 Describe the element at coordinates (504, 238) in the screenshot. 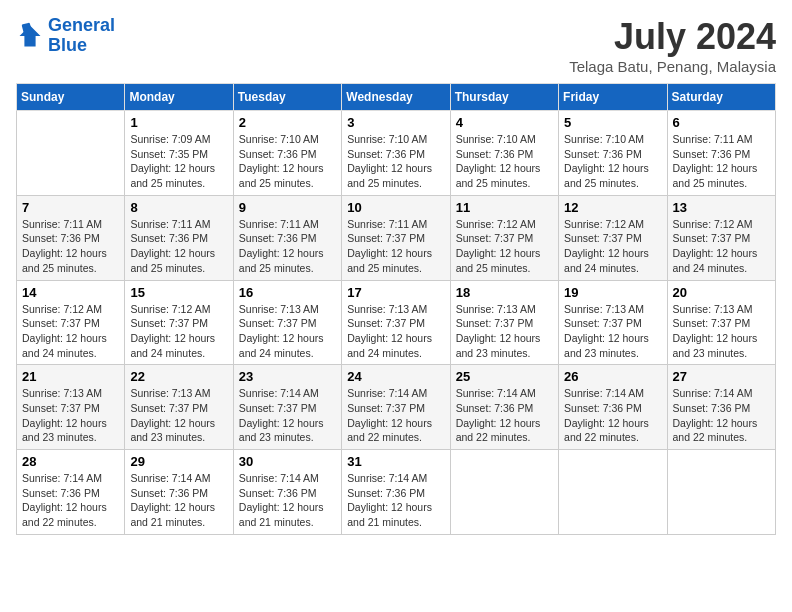

I see `calendar-cell: 11 Sunrise: 7:12 AM Sunset: 7:37 PM Dayl…` at that location.